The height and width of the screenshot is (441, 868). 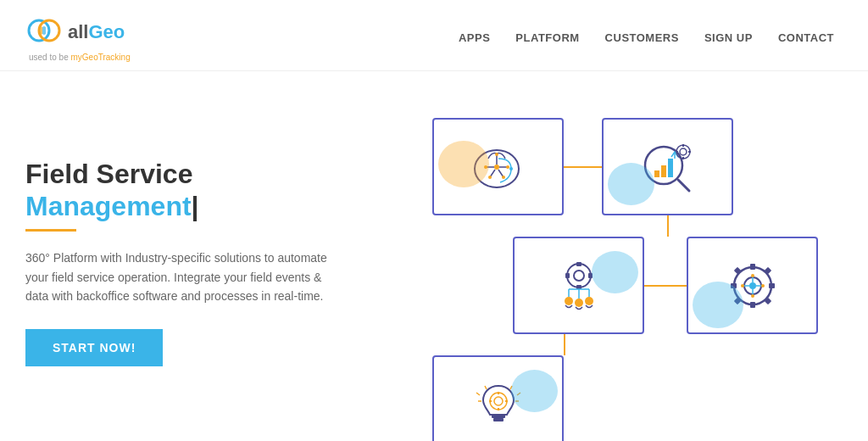 What do you see at coordinates (565, 344) in the screenshot?
I see `connector-line-v2` at bounding box center [565, 344].